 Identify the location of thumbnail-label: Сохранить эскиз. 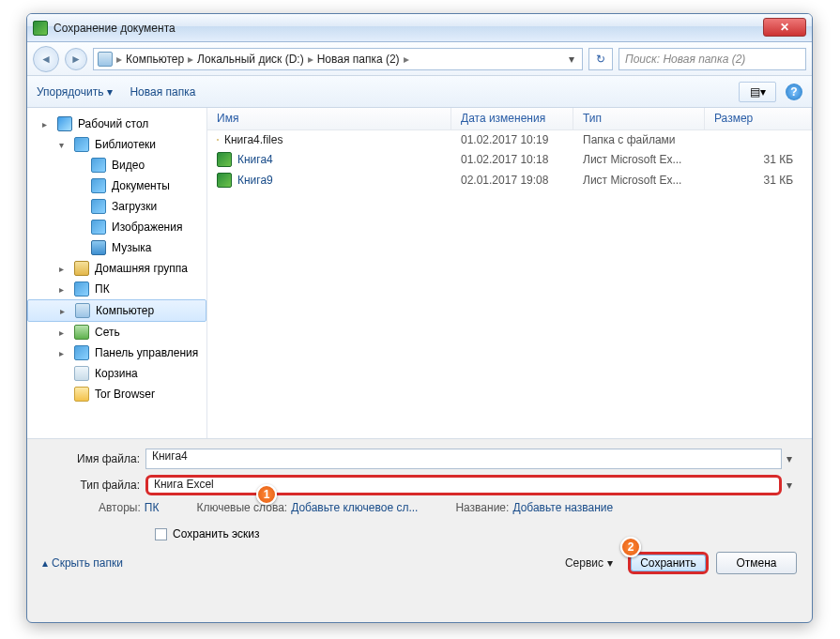
(216, 534).